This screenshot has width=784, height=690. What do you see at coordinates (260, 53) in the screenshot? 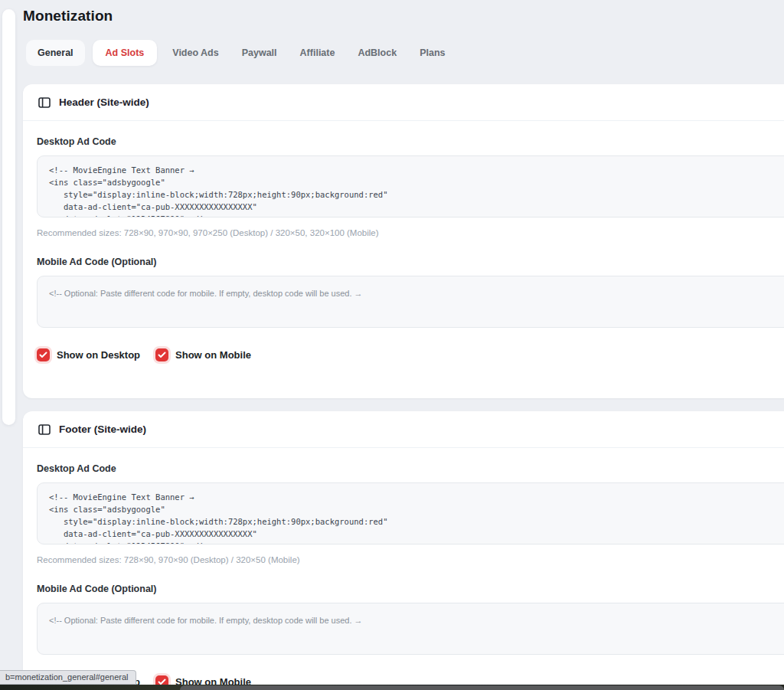
I see `tab-paywall: Paywall` at bounding box center [260, 53].